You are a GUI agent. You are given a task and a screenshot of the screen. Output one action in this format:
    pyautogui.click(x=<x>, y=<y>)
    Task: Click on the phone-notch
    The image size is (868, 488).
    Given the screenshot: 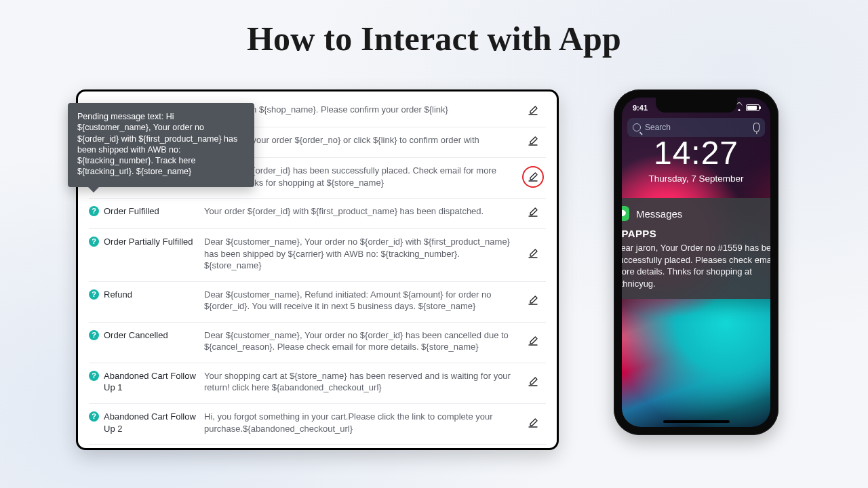 What is the action you would take?
    pyautogui.click(x=696, y=105)
    